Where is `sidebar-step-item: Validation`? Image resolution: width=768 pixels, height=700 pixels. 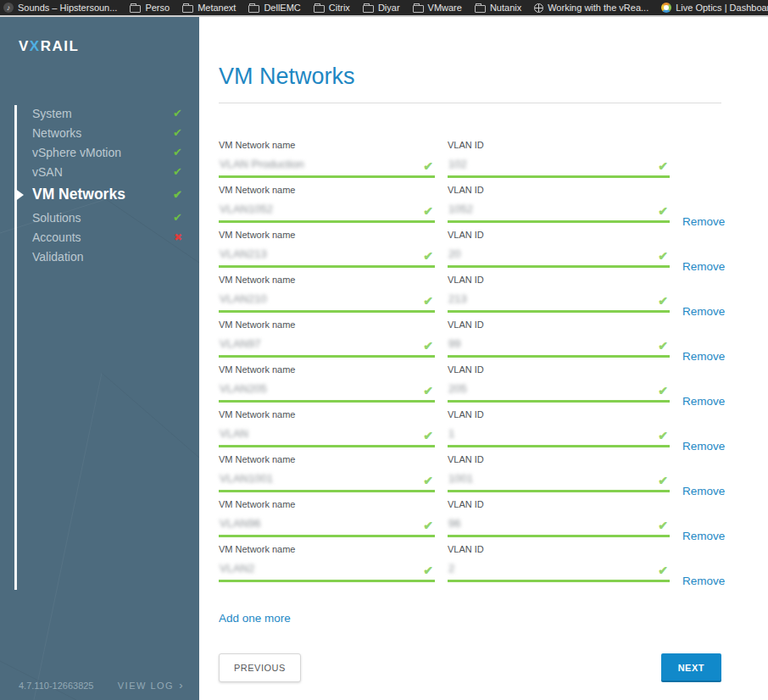 sidebar-step-item: Validation is located at coordinates (100, 256).